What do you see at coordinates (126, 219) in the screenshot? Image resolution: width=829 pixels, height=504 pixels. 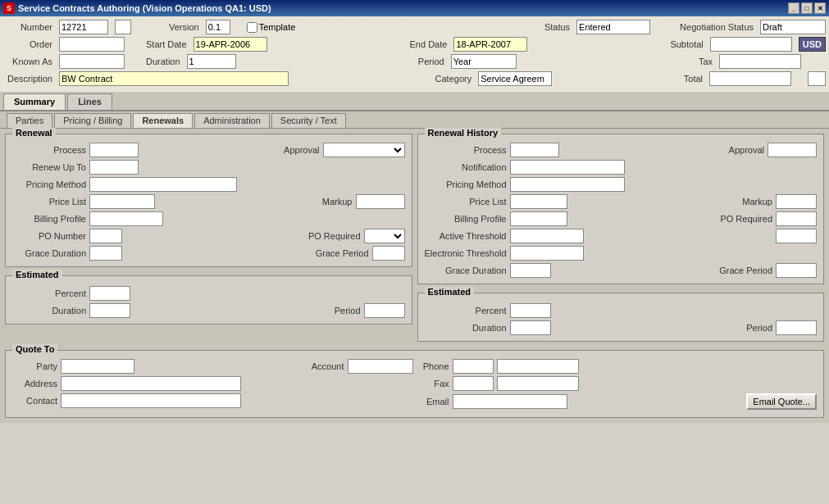 I see `billing-profile-input` at bounding box center [126, 219].